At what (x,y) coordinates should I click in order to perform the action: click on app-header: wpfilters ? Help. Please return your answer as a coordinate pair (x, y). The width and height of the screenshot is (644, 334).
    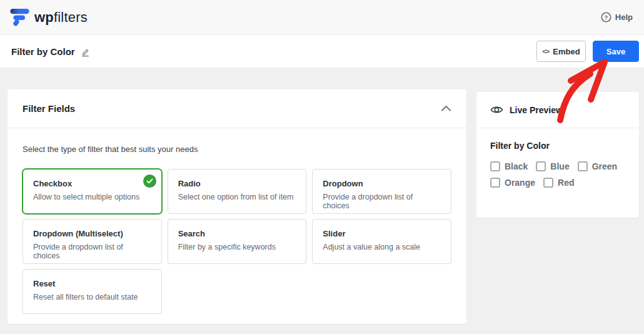
    Looking at the image, I should click on (322, 18).